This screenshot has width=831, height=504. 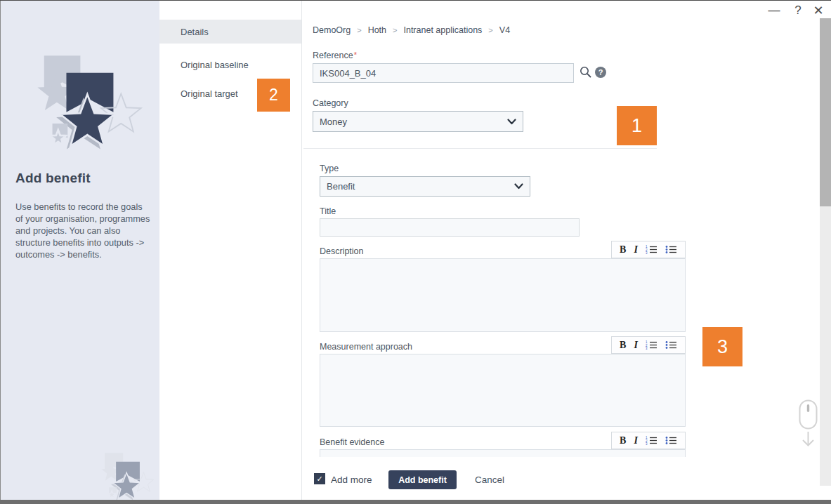 I want to click on cancel-button: Cancel, so click(x=490, y=480).